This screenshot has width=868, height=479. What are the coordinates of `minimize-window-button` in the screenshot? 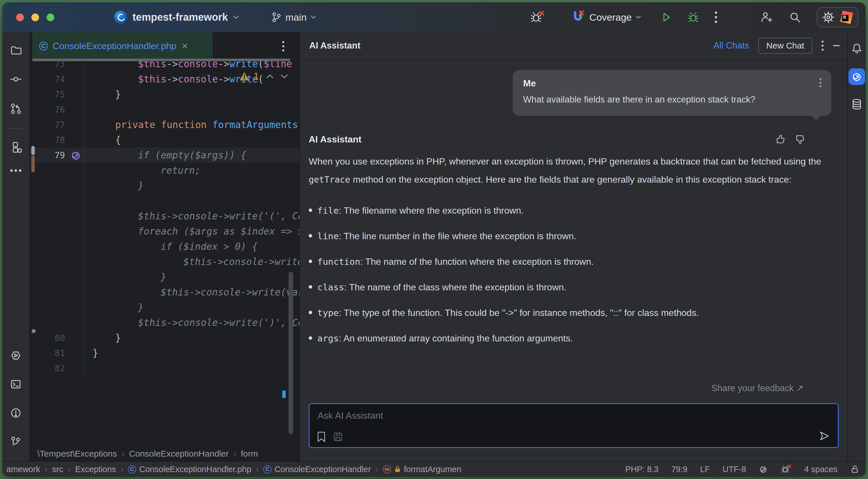 It's located at (35, 18).